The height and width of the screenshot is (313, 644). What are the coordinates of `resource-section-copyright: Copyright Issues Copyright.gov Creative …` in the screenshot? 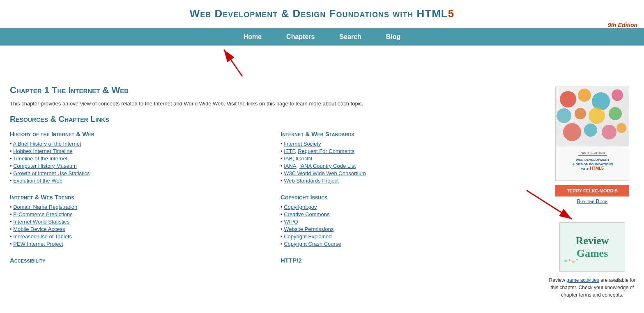 It's located at (410, 220).